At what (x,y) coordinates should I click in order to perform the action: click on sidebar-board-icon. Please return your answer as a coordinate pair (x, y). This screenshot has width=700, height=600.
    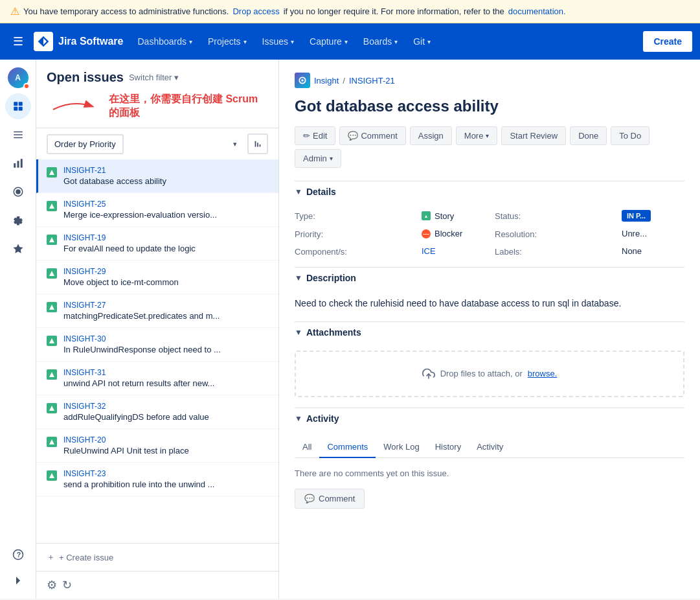
    Looking at the image, I should click on (18, 106).